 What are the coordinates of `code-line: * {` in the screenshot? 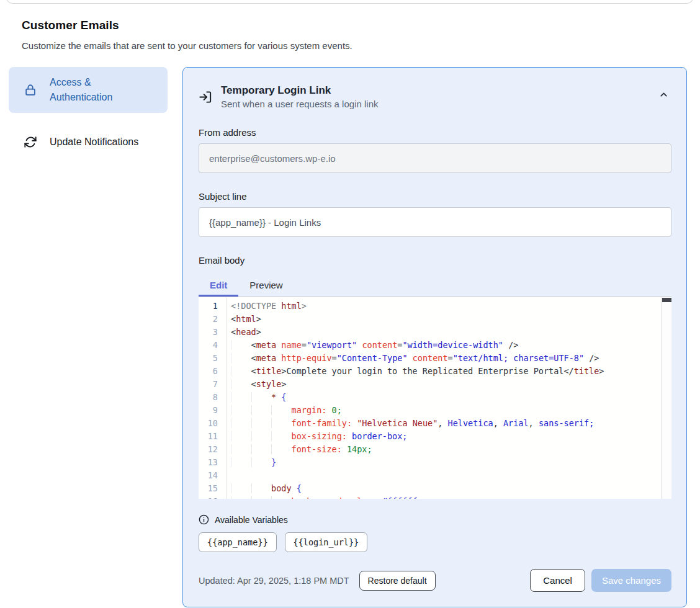 It's located at (451, 397).